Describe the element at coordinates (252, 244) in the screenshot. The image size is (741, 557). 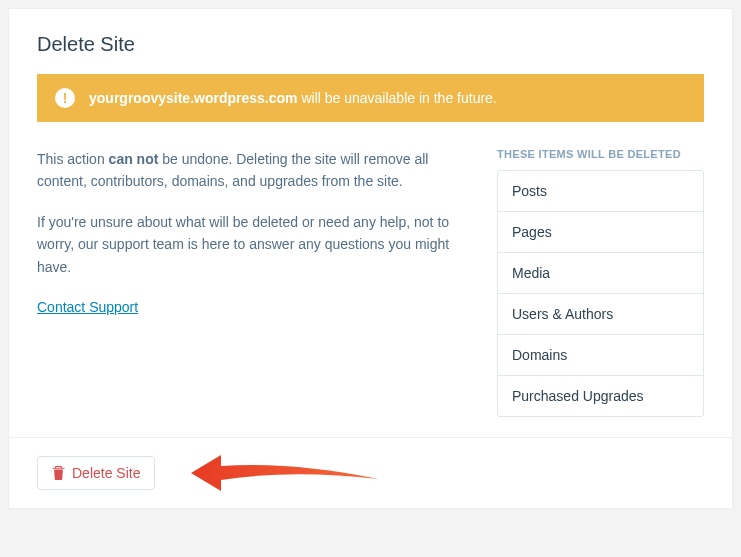
I see `support-paragraph: If you're unsure about what will be dele…` at that location.